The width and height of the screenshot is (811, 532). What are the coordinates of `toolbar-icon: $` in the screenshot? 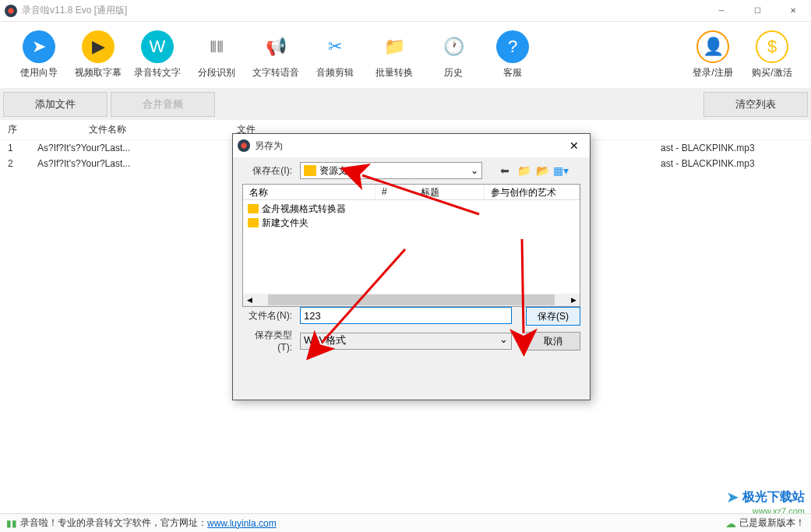 It's located at (772, 47).